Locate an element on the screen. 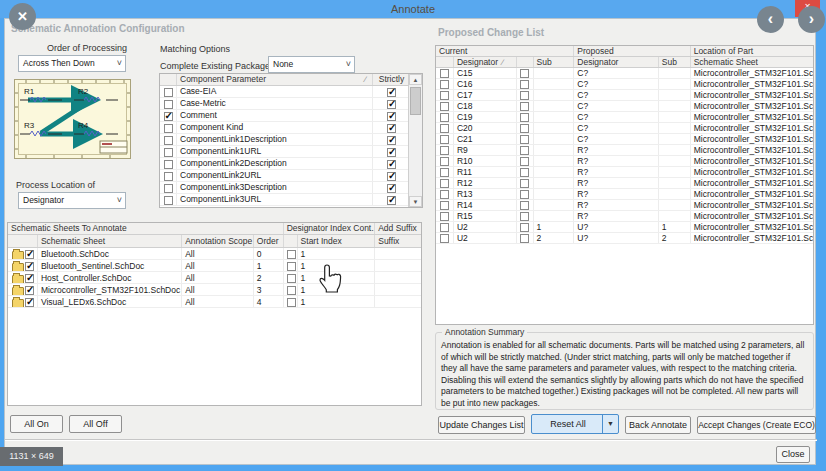 The width and height of the screenshot is (826, 471). change-row: C15C?Microcontroller_STM32F101.SchDoc is located at coordinates (624, 74).